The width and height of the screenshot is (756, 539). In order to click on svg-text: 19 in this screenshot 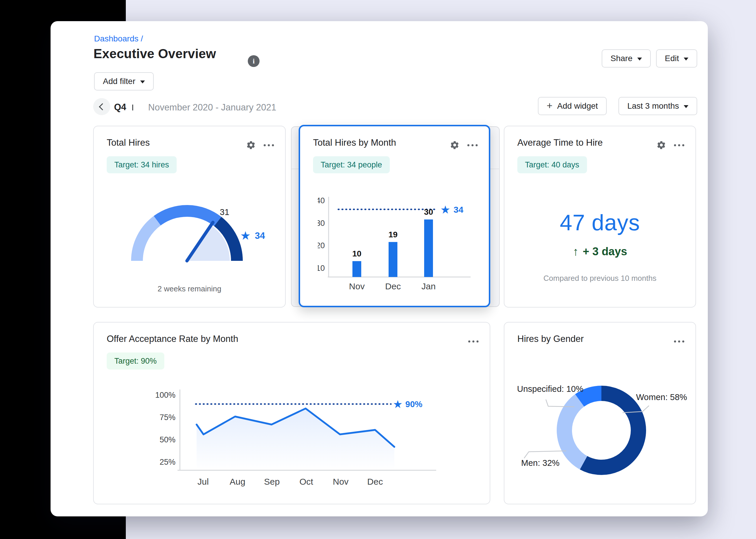, I will do `click(393, 234)`.